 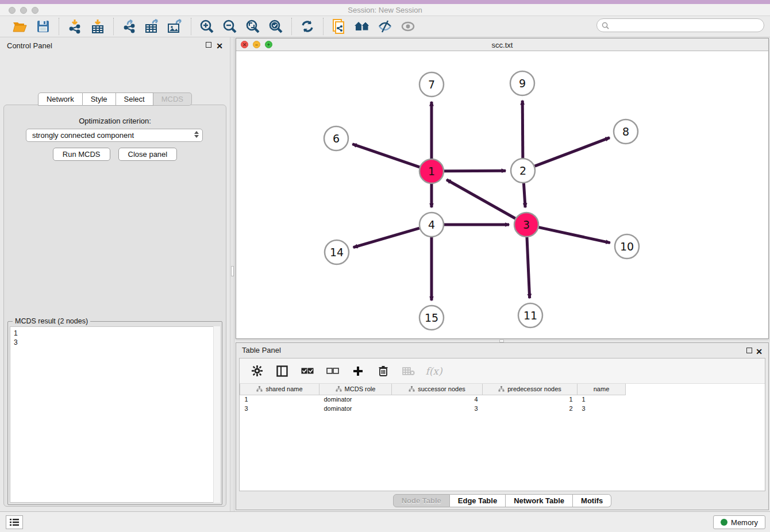 I want to click on cell-name: 1, so click(x=602, y=399).